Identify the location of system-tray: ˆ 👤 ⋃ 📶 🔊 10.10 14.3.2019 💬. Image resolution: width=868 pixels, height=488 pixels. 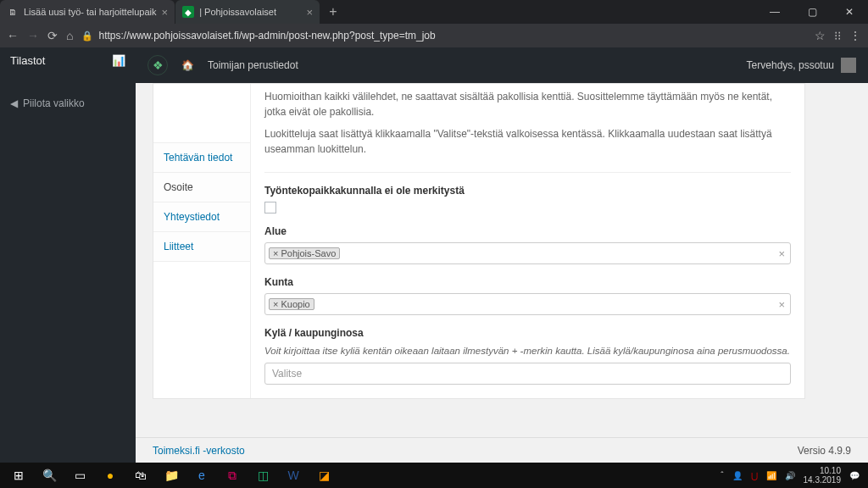
(793, 475).